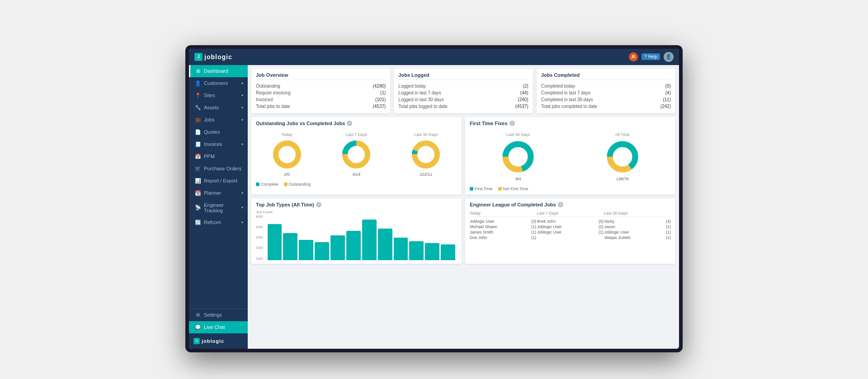 The height and width of the screenshot is (379, 868). I want to click on legend-label: First Time, so click(484, 189).